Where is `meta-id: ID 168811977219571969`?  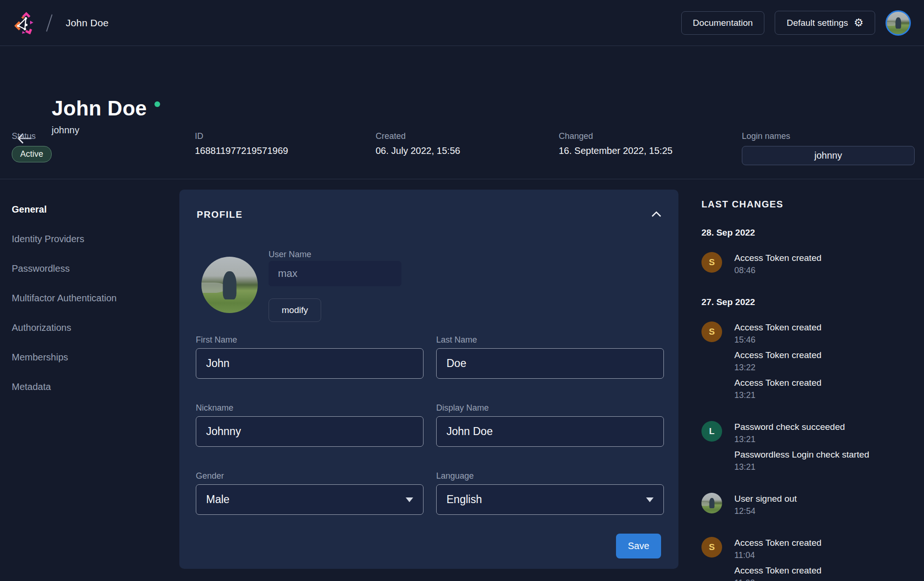 meta-id: ID 168811977219571969 is located at coordinates (241, 144).